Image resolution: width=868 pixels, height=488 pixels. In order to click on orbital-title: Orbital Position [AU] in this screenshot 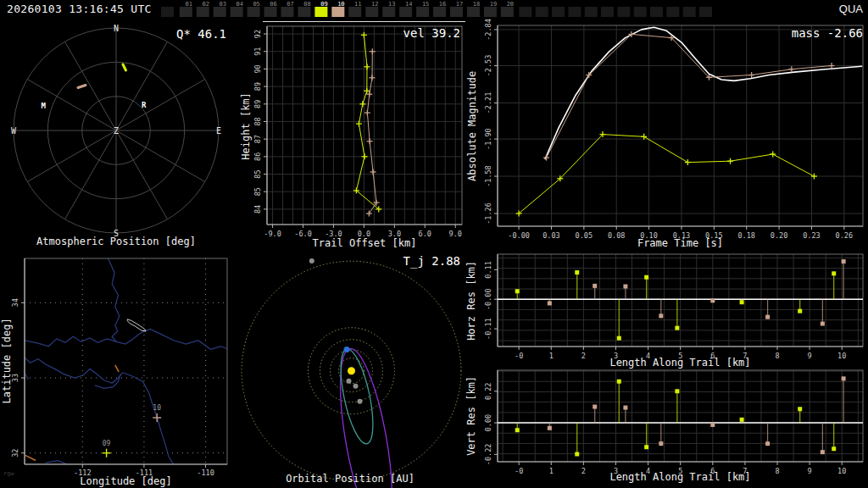, I will do `click(350, 480)`.